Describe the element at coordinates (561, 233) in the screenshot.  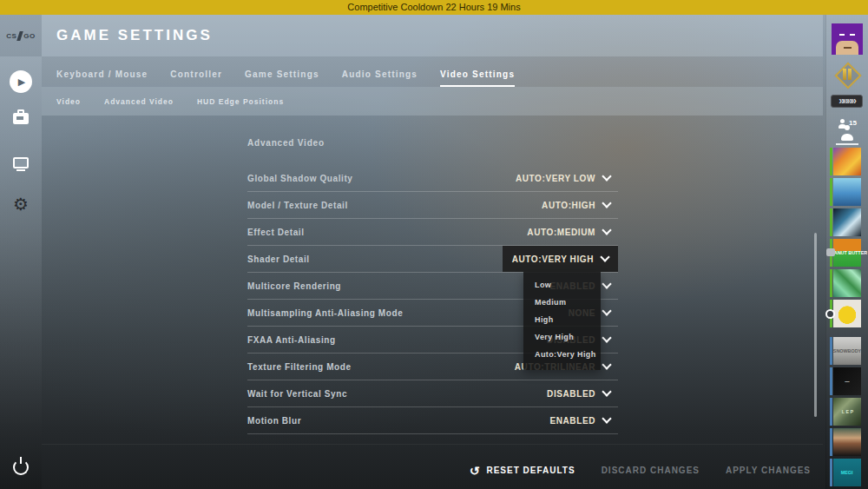
I see `setting-value: AUTO:MEDIUM` at that location.